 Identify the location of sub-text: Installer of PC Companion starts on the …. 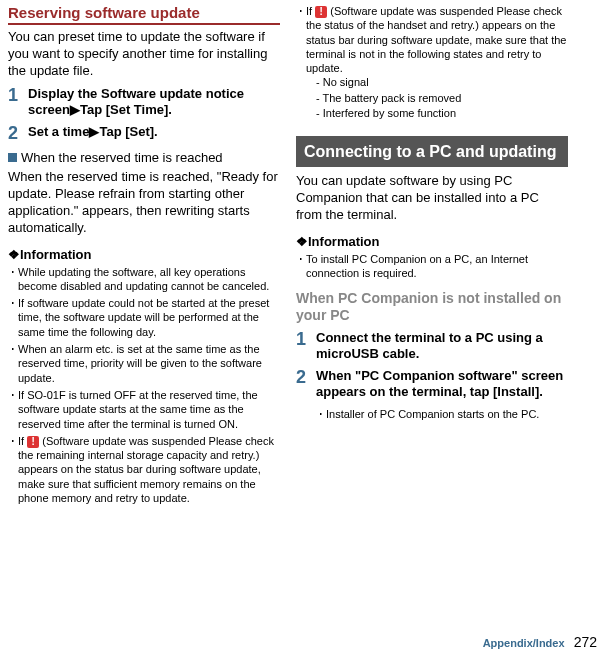
(432, 414).